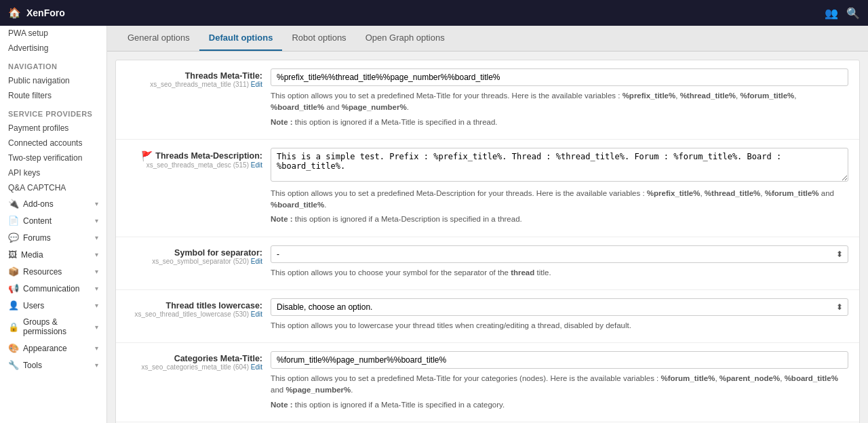 This screenshot has height=423, width=868. What do you see at coordinates (53, 289) in the screenshot?
I see `sidebar-item-communication: 📢 Communication ▾` at bounding box center [53, 289].